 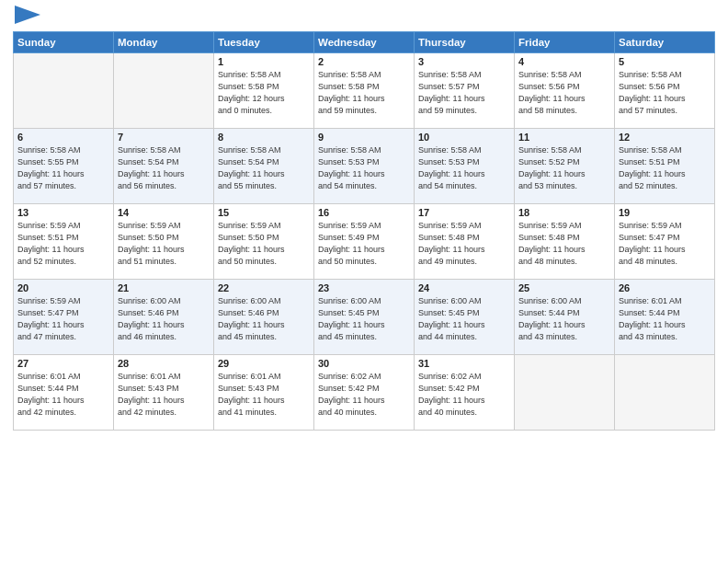 I want to click on weekday-header: Tuesday, so click(x=265, y=42).